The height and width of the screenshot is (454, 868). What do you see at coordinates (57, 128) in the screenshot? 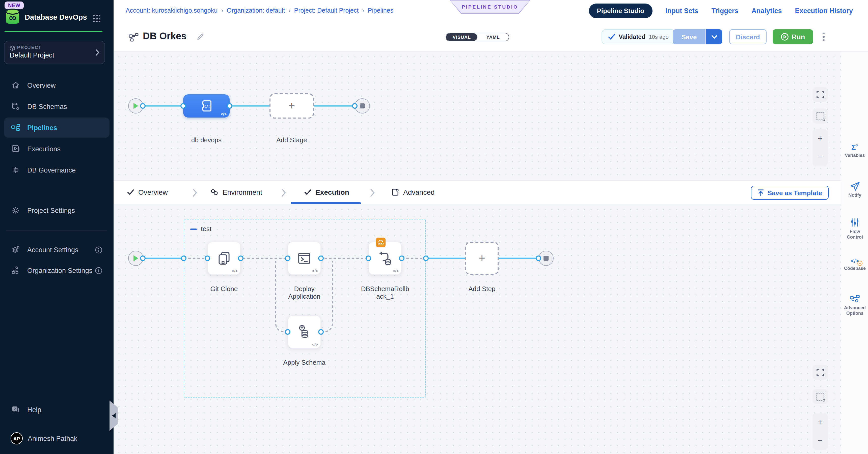
I see `sidebar-item-pipelines: Pipelines` at bounding box center [57, 128].